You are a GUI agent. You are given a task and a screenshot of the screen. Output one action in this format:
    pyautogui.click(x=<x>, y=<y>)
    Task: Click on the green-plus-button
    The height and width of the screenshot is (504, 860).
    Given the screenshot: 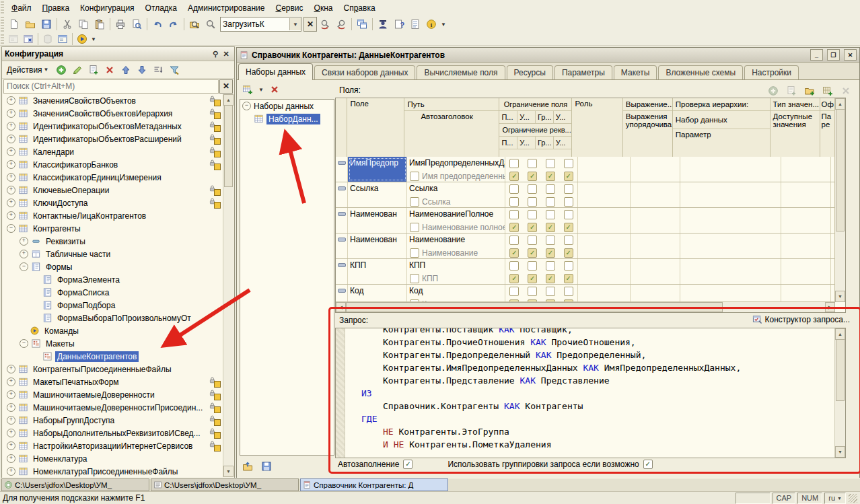 What is the action you would take?
    pyautogui.click(x=61, y=70)
    